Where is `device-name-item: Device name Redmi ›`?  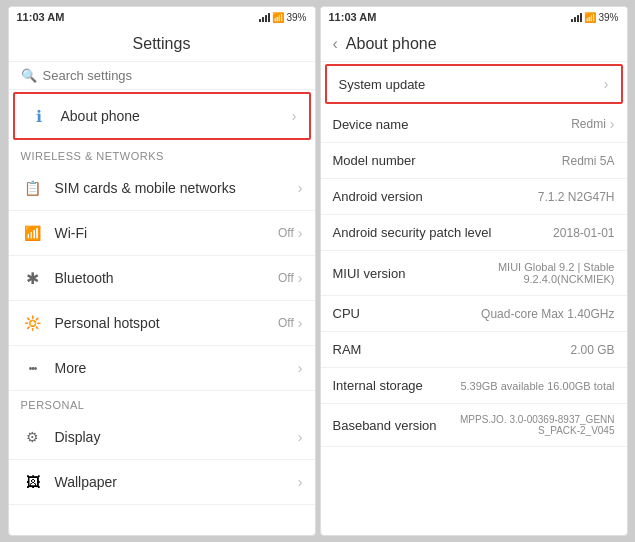 device-name-item: Device name Redmi › is located at coordinates (474, 124).